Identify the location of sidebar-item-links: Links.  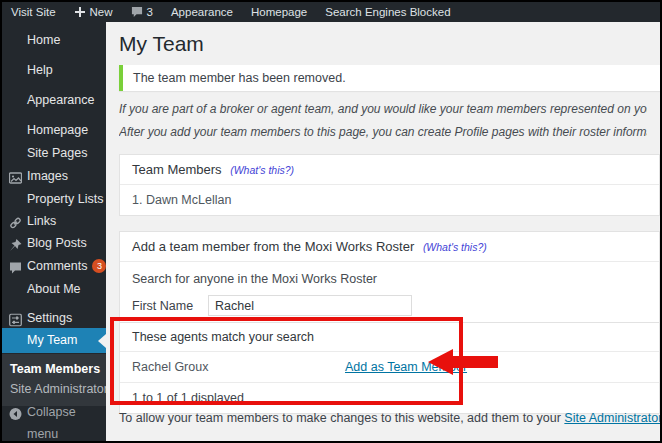
(54, 221).